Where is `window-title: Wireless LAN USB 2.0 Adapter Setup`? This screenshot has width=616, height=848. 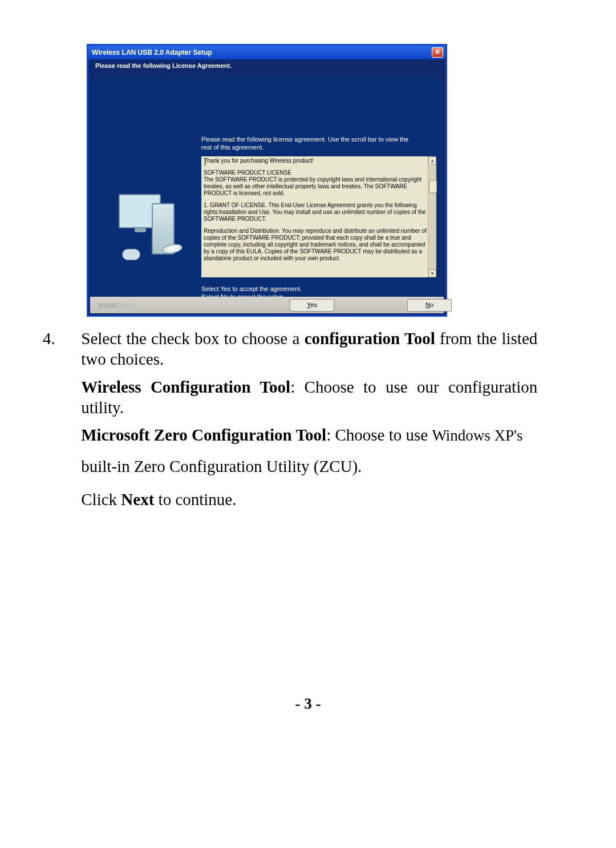
window-title: Wireless LAN USB 2.0 Adapter Setup is located at coordinates (152, 53).